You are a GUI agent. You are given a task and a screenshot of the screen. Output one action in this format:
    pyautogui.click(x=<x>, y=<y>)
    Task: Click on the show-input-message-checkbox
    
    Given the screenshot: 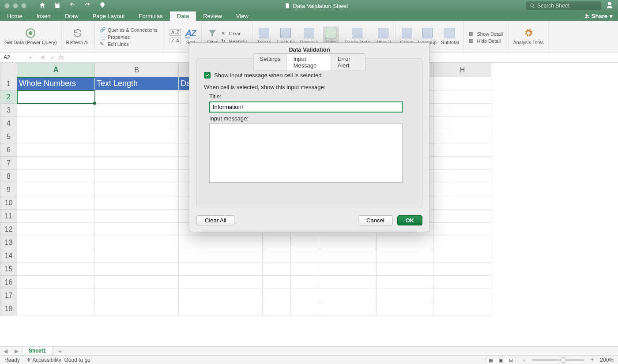 What is the action you would take?
    pyautogui.click(x=207, y=75)
    